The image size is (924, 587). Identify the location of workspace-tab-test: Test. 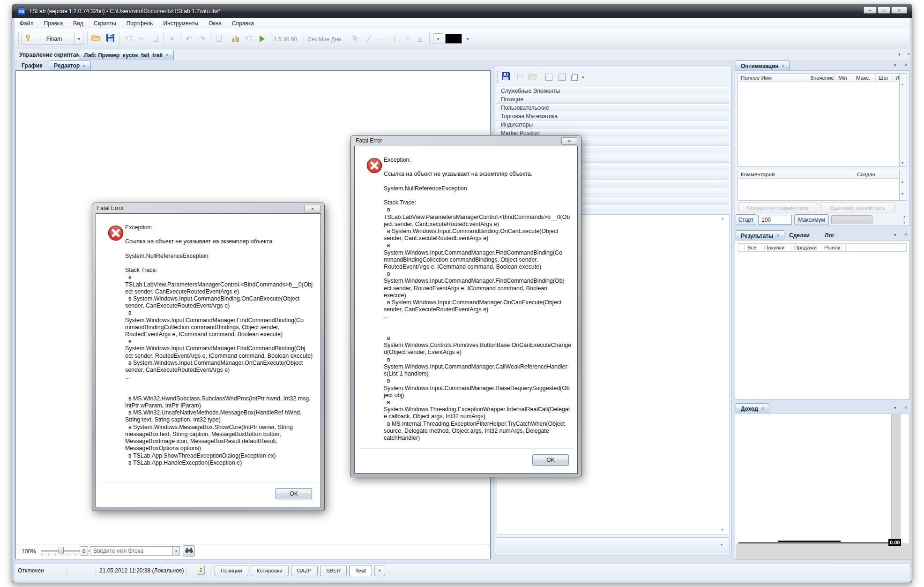
(361, 571).